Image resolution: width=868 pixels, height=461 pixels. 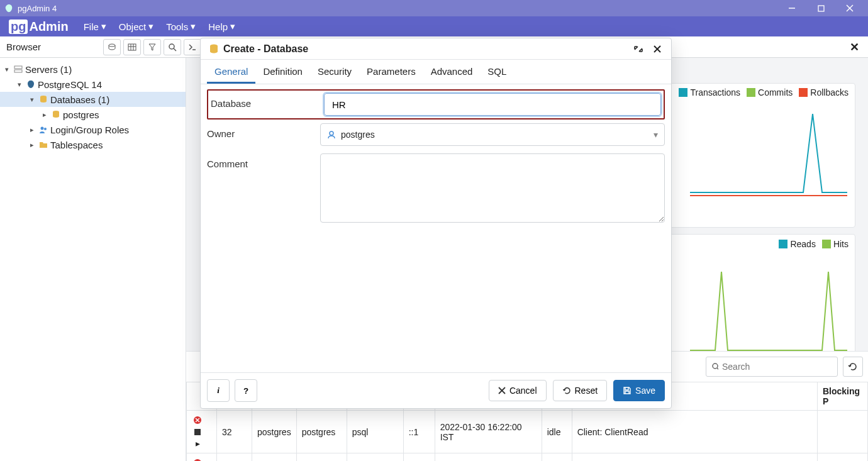 What do you see at coordinates (50, 47) in the screenshot?
I see `browser-panel-title: Browser` at bounding box center [50, 47].